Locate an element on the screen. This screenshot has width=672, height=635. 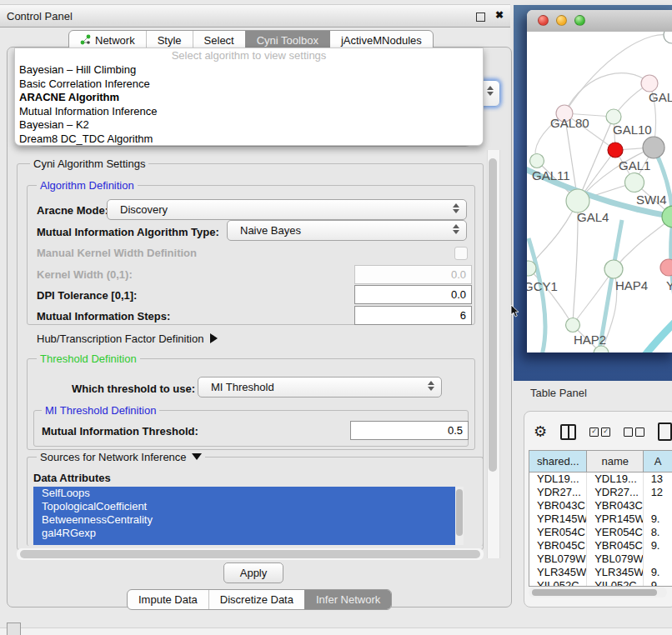
file-icon is located at coordinates (665, 432).